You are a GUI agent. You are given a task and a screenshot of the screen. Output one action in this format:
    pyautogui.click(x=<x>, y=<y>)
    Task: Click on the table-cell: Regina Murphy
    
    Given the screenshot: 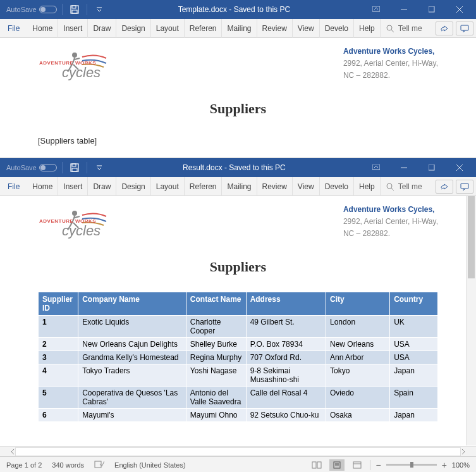 What is the action you would take?
    pyautogui.click(x=216, y=358)
    